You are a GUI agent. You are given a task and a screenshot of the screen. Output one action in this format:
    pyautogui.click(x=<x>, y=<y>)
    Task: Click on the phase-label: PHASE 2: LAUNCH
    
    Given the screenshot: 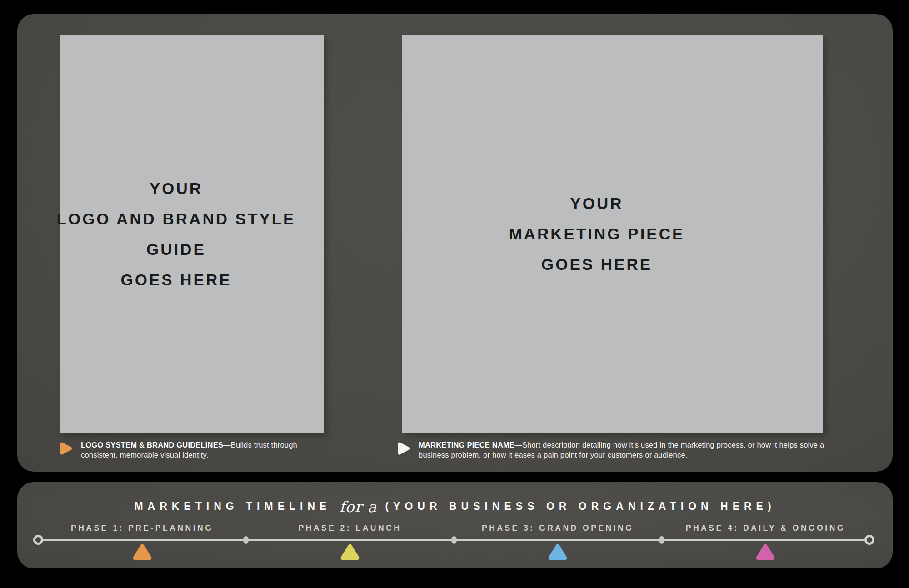 What is the action you would take?
    pyautogui.click(x=350, y=528)
    